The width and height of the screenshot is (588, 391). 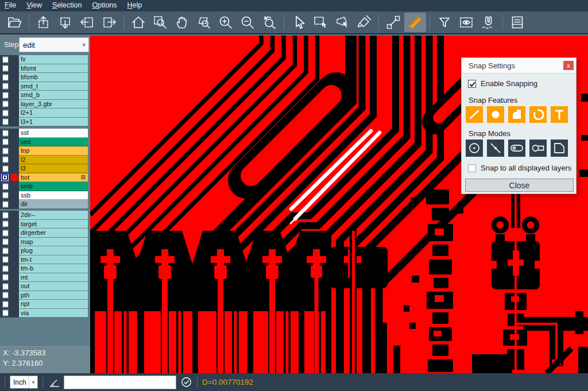 What do you see at coordinates (45, 215) in the screenshot?
I see `layer-row-2dir--: 2dir--` at bounding box center [45, 215].